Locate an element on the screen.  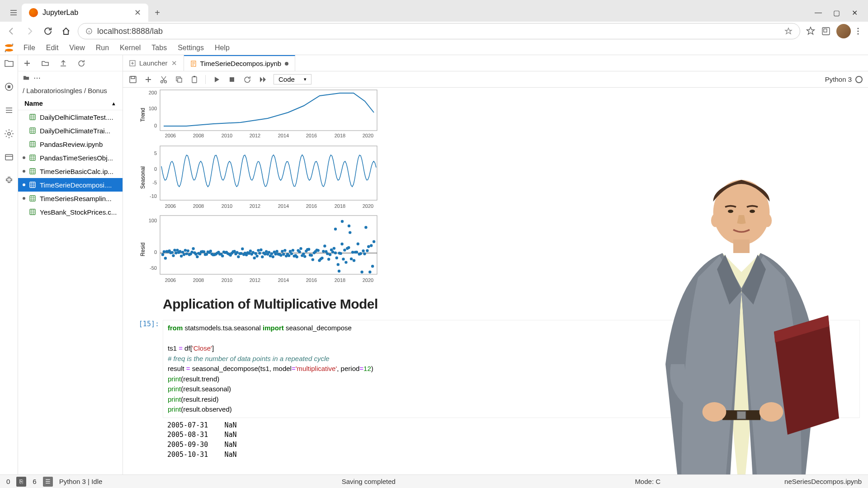
new-folder-icon is located at coordinates (45, 63).